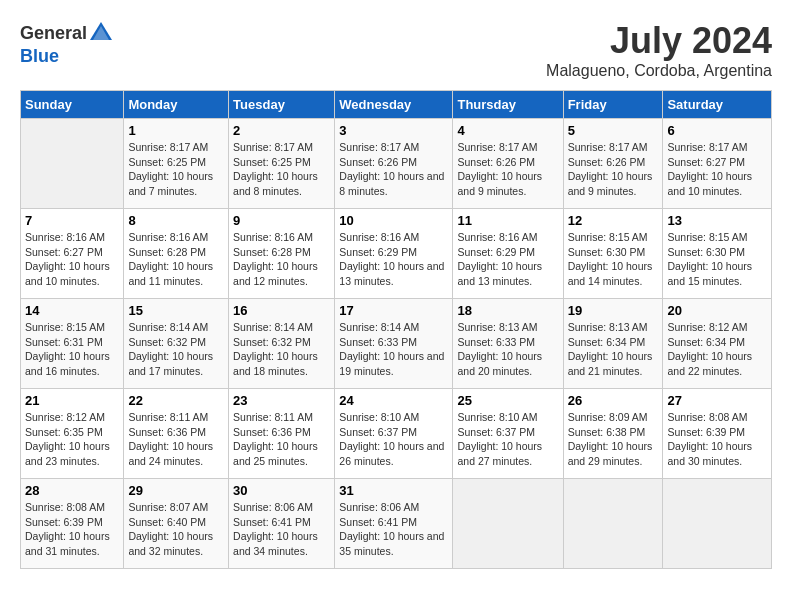  Describe the element at coordinates (176, 434) in the screenshot. I see `calendar-cell: 22Sunrise: 8:11 AMSunset: 6:36 PMDayligh…` at that location.